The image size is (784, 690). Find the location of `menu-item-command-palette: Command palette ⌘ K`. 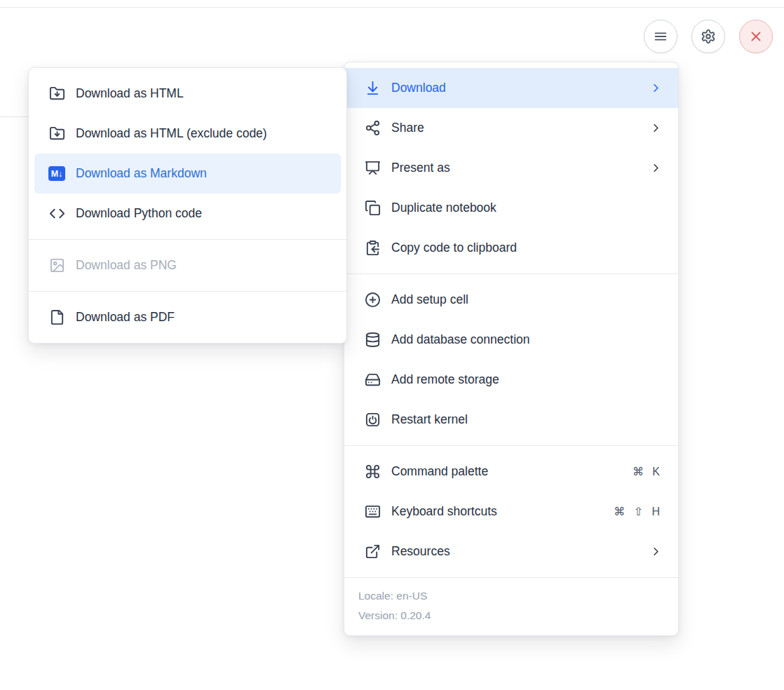

menu-item-command-palette: Command palette ⌘ K is located at coordinates (511, 471).